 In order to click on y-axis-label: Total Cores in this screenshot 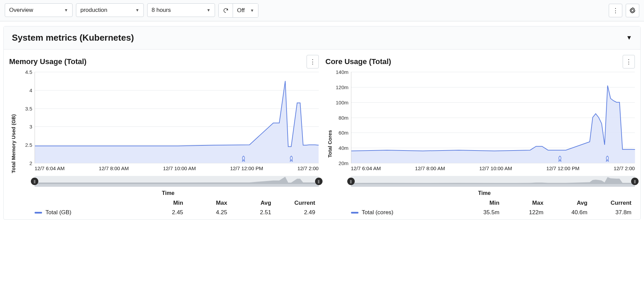, I will do `click(330, 144)`.